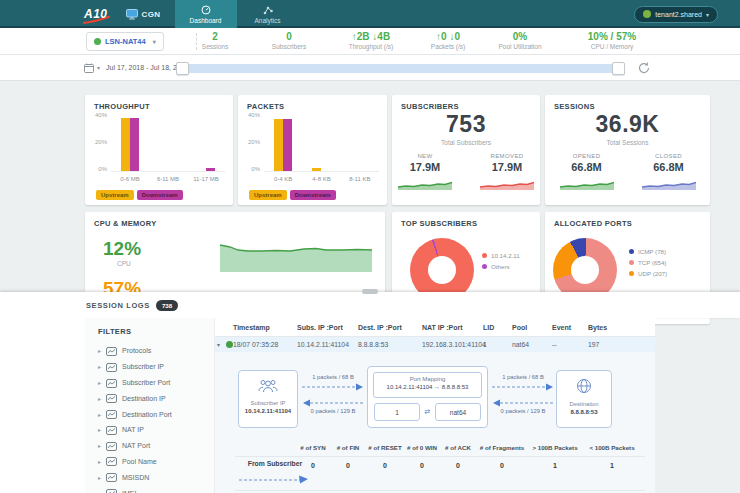  Describe the element at coordinates (430, 106) in the screenshot. I see `card-title: SUBSCRIBERS` at that location.